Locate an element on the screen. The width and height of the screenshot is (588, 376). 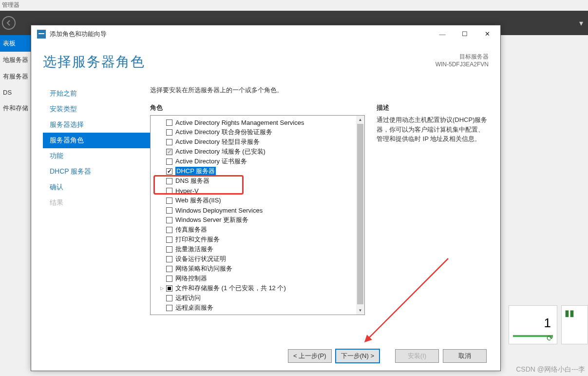
role-item: 打印和文件服务 is located at coordinates (253, 239).